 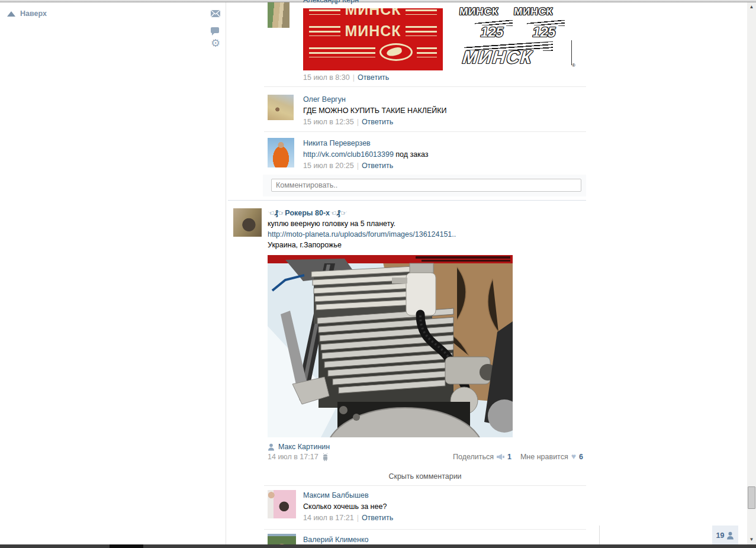 I want to click on window-top-edge, so click(x=378, y=1).